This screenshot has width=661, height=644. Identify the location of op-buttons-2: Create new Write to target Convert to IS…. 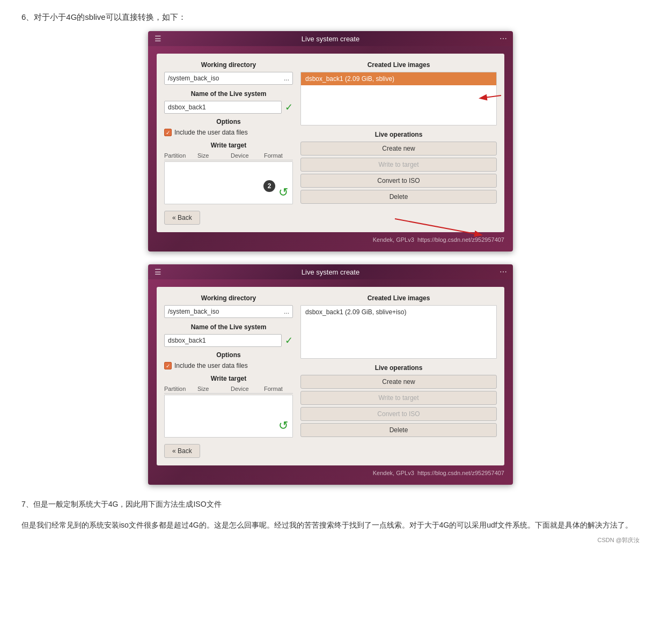
(399, 406).